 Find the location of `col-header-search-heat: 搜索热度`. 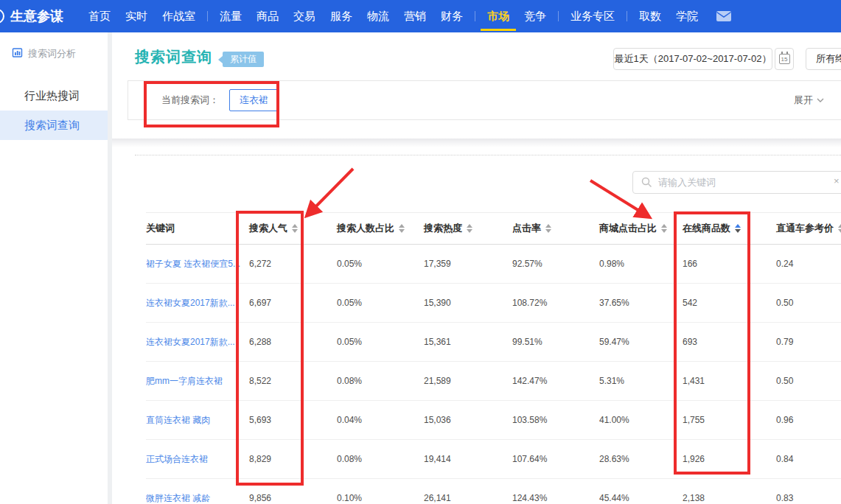

col-header-search-heat: 搜索热度 is located at coordinates (468, 228).